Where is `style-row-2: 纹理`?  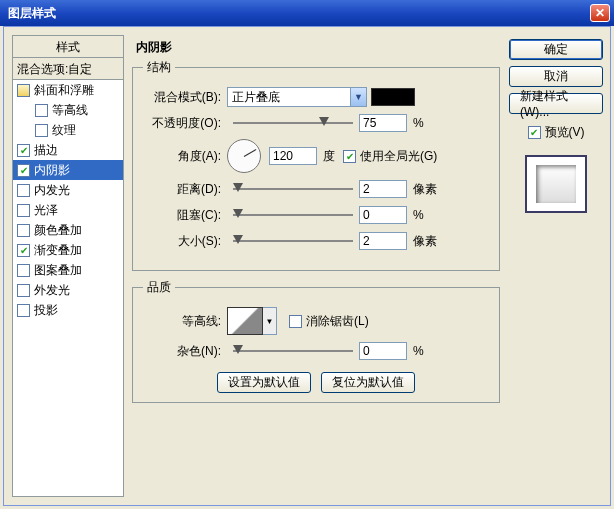 style-row-2: 纹理 is located at coordinates (68, 130).